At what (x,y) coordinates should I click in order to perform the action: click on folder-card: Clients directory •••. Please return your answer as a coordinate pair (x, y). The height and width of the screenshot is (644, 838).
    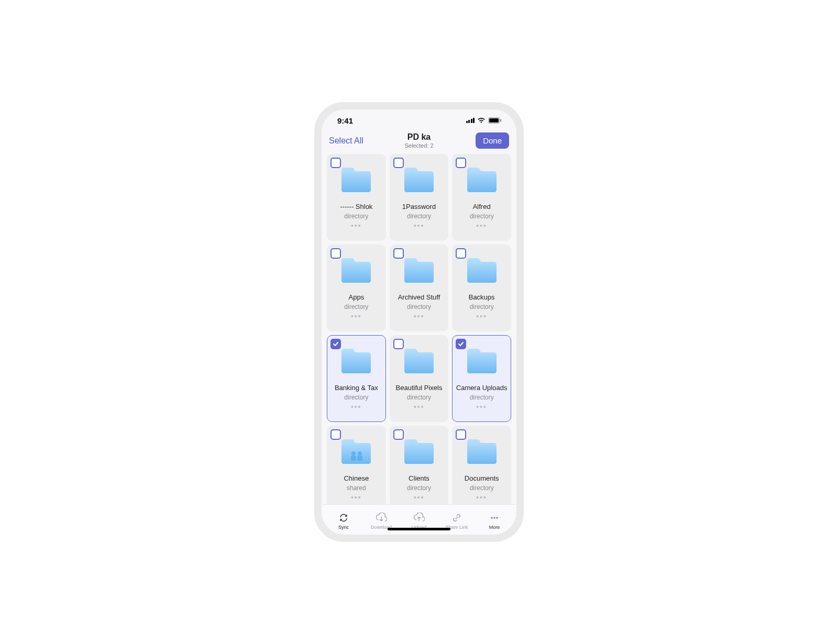
    Looking at the image, I should click on (419, 465).